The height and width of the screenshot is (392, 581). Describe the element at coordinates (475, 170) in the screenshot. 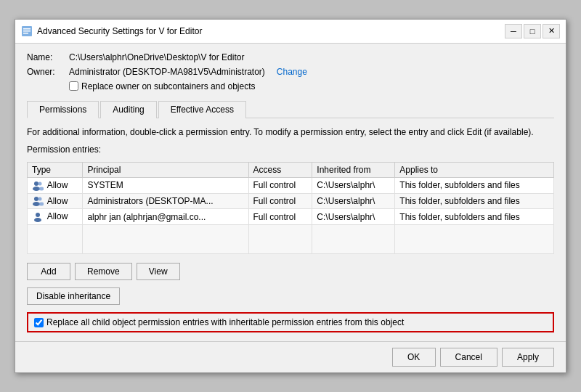

I see `col-applies: Applies to` at that location.